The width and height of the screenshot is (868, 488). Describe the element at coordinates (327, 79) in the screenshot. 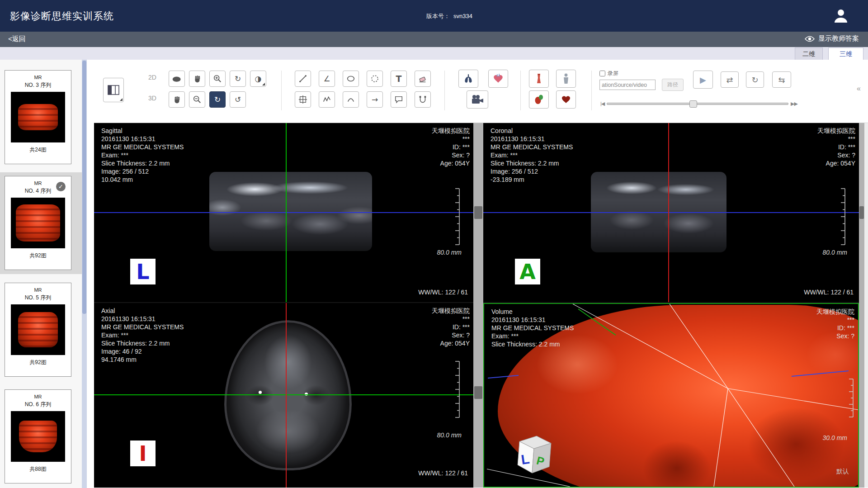

I see `angle-measure-button: ∠` at that location.